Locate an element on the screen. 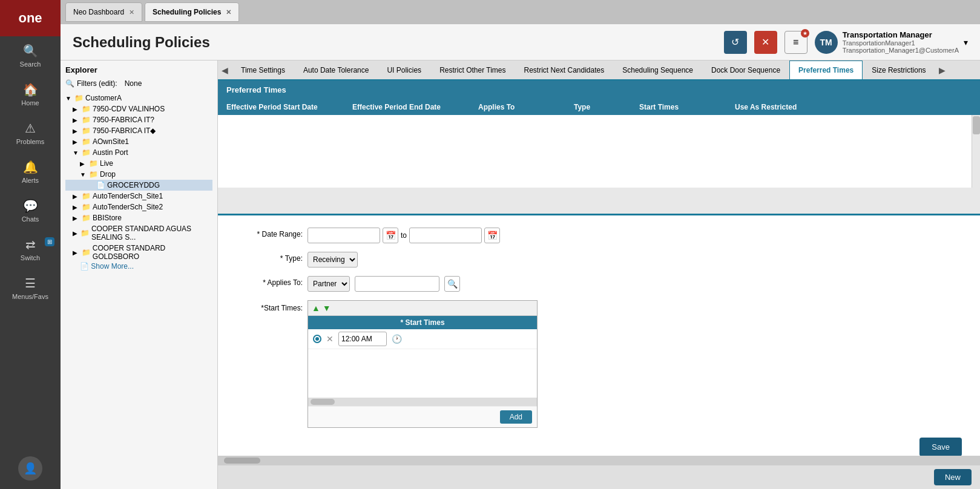  tab-preferred-times: Preferred Times is located at coordinates (826, 70).